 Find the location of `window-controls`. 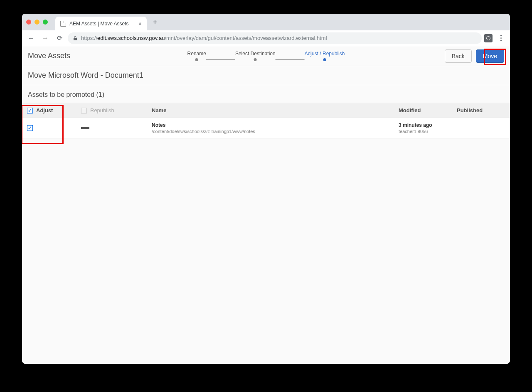

window-controls is located at coordinates (37, 22).